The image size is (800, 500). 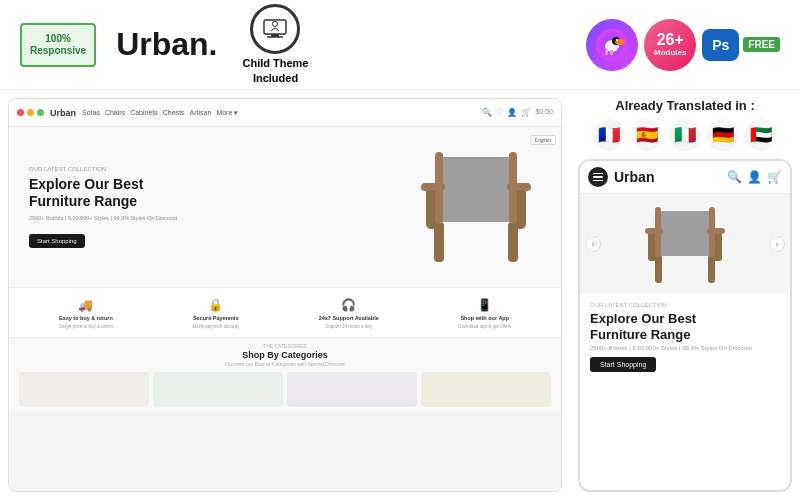 What do you see at coordinates (103, 207) in the screenshot?
I see `hero-text-area: OUR LATEST COLLECTION Explore Our Best F…` at bounding box center [103, 207].